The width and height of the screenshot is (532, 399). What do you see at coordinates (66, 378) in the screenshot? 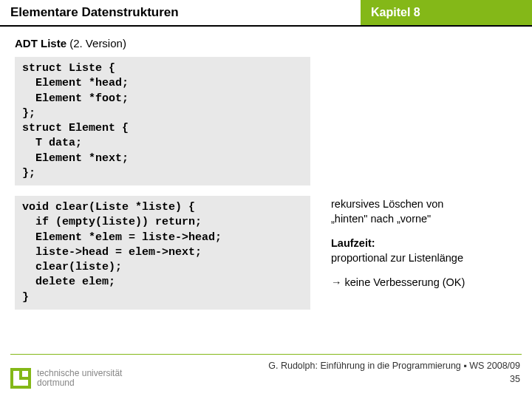
I see `university-logo: technische universität dortmund` at bounding box center [66, 378].